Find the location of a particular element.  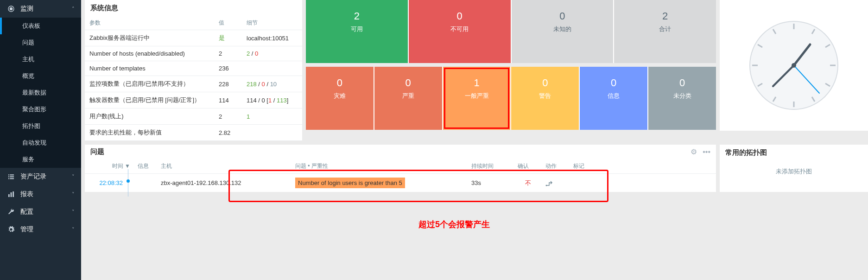

sysinfo-col-param: 参数 is located at coordinates (149, 23).